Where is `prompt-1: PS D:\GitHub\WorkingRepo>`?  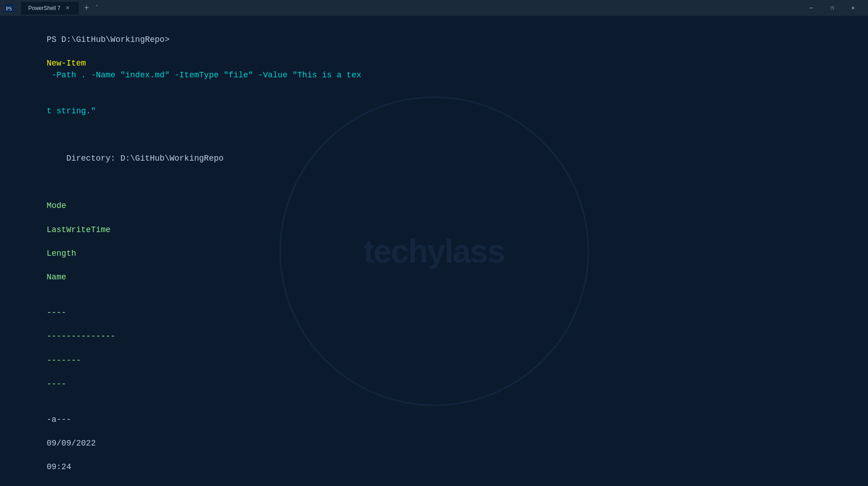
prompt-1: PS D:\GitHub\WorkingRepo> is located at coordinates (108, 40).